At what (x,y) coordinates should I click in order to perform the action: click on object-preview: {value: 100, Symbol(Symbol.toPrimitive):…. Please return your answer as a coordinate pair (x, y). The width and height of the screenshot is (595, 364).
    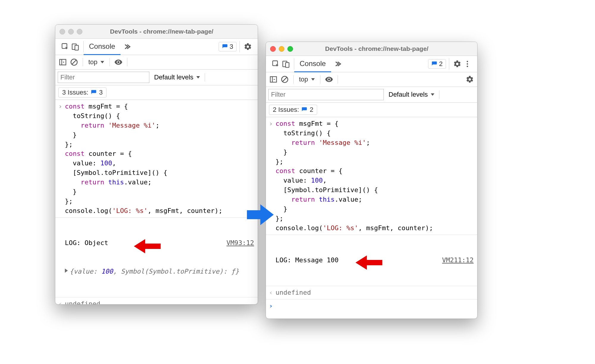
    Looking at the image, I should click on (159, 272).